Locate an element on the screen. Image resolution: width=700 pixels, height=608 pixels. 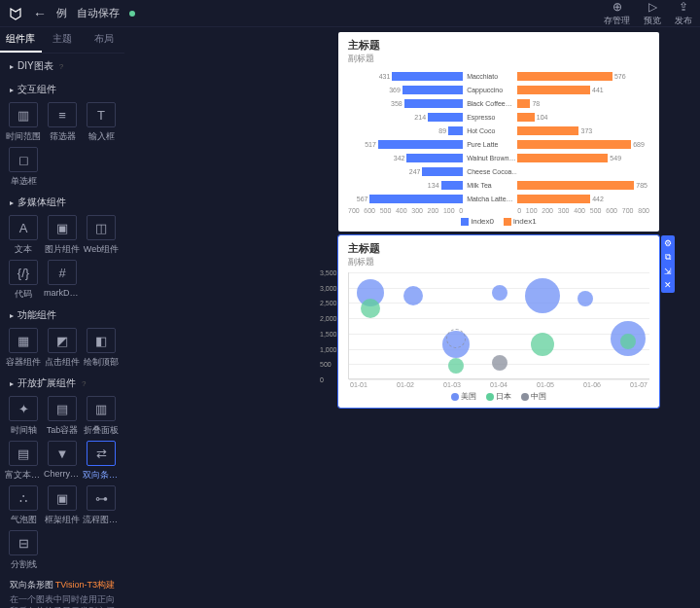
component-icon: ▤ is located at coordinates (62, 409).